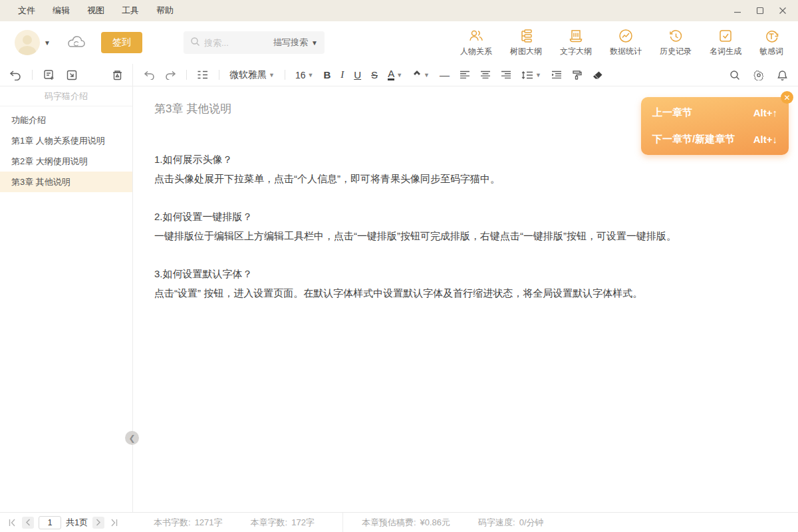 The image size is (798, 532). Describe the element at coordinates (363, 523) in the screenshot. I see `statusbar-stats: 本书字数:1271字 本章字数:172字 本章预估稿费:¥0.86元 码字速度:…` at that location.